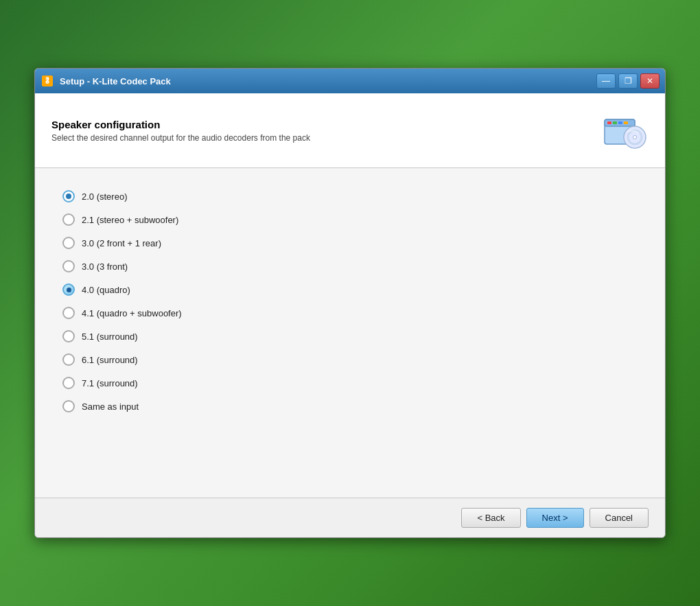 The image size is (700, 606). What do you see at coordinates (69, 243) in the screenshot?
I see `radio-button-opt_30rear` at bounding box center [69, 243].